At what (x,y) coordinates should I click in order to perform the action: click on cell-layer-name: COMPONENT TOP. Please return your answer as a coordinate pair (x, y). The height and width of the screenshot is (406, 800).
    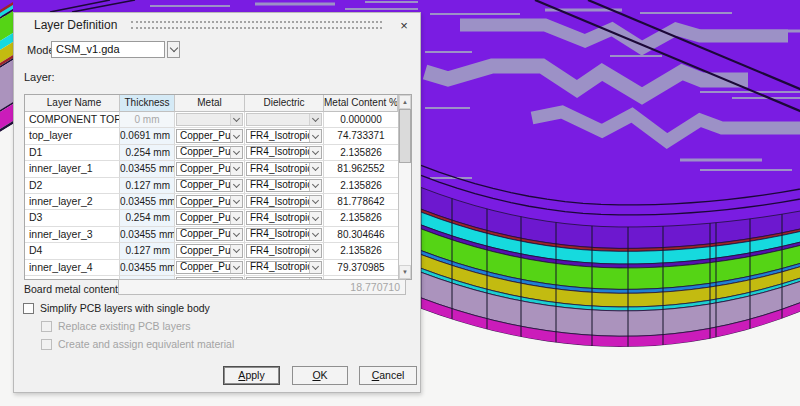
    Looking at the image, I should click on (72, 120).